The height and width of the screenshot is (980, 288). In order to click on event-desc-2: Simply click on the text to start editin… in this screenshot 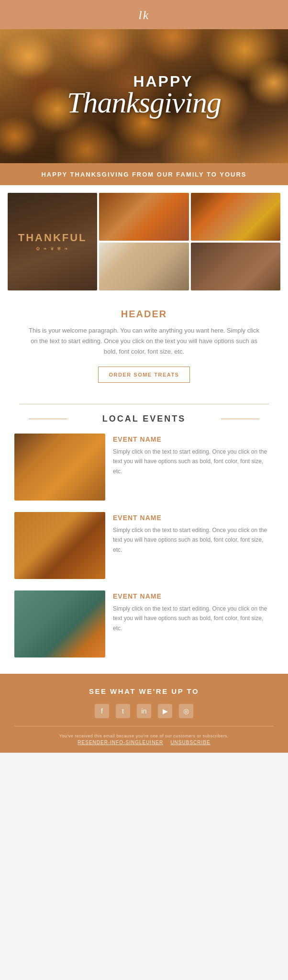, I will do `click(193, 540)`.